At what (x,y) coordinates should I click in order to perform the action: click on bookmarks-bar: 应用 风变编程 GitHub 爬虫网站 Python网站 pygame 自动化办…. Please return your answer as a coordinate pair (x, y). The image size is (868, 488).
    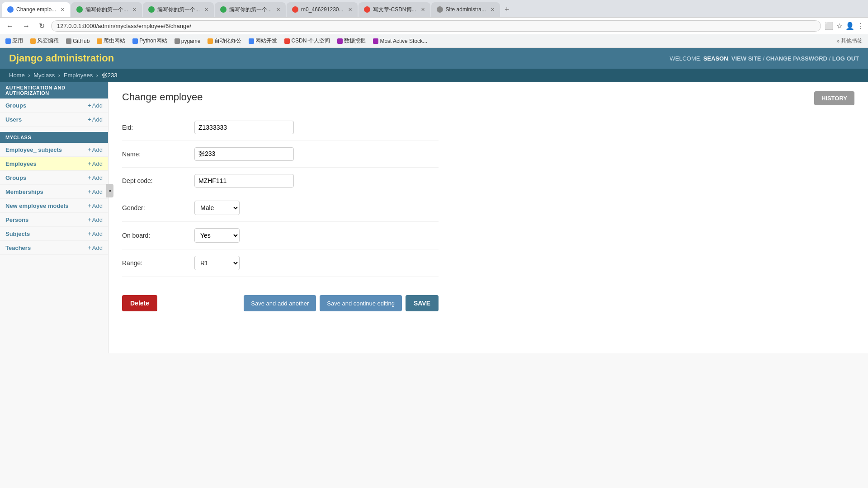
    Looking at the image, I should click on (434, 41).